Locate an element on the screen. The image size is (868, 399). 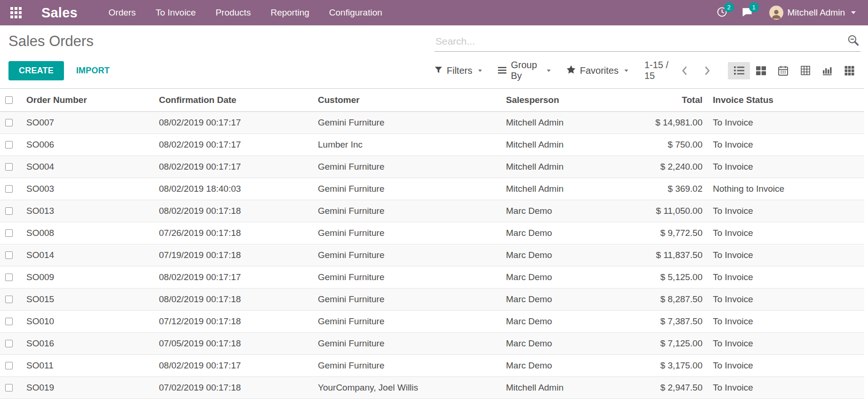
user-menu: Mitchell Admin is located at coordinates (813, 13).